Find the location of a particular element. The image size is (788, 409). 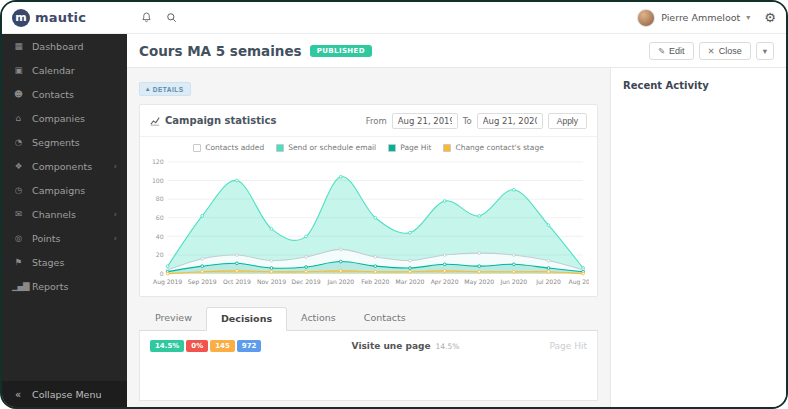

user-menu: Pierre Ammeloot ▾ ⚙ is located at coordinates (712, 18).